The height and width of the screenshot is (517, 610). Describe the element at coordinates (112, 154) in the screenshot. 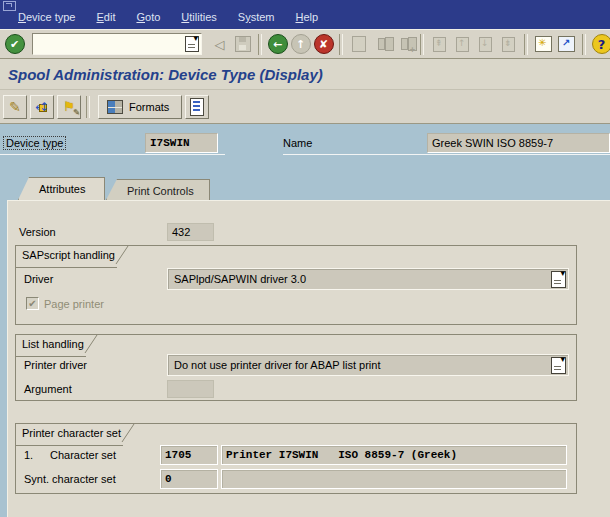

I see `band-divider-left` at that location.